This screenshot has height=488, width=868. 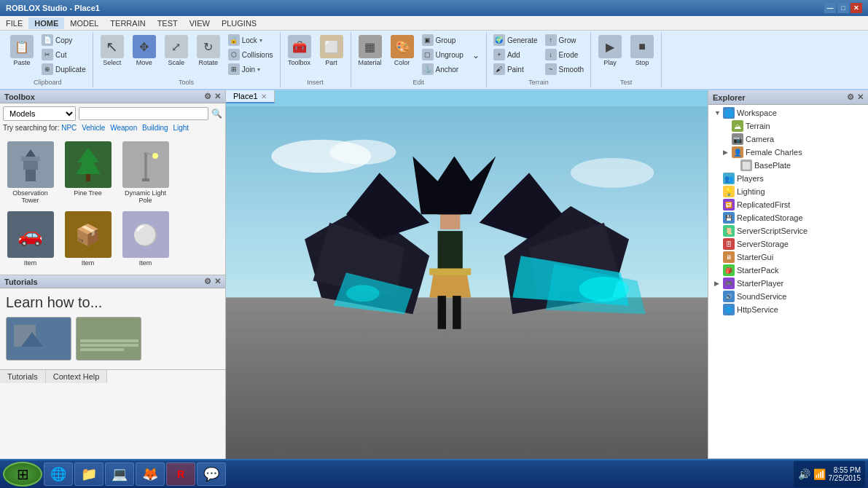 I want to click on tool-item-4: 🚗 Item, so click(x=31, y=239).